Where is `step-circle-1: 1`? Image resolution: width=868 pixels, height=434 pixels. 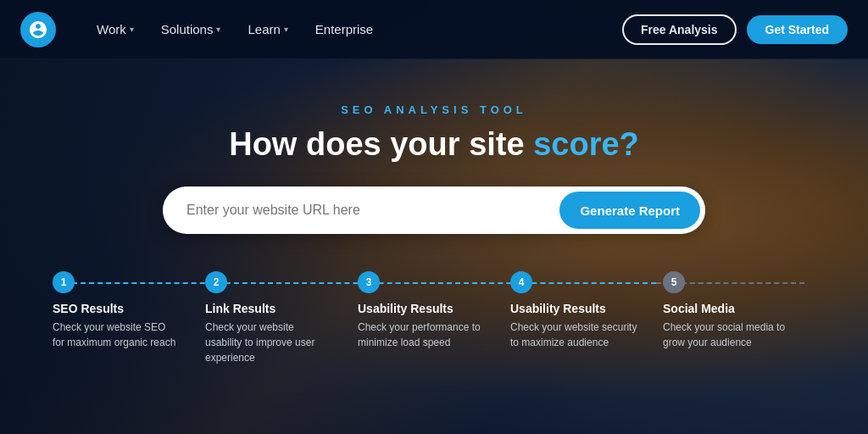 step-circle-1: 1 is located at coordinates (64, 282).